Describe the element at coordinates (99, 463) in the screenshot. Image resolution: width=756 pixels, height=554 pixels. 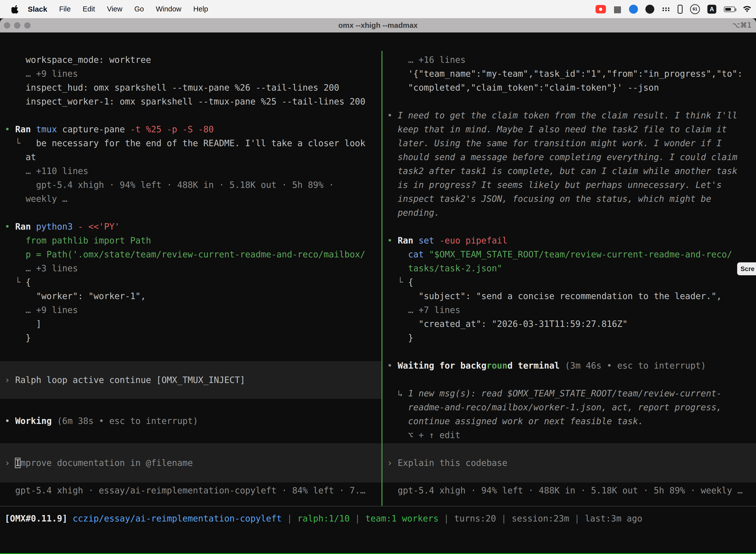
I see `composer-input-left-text: › Improve documentation in @filename` at that location.